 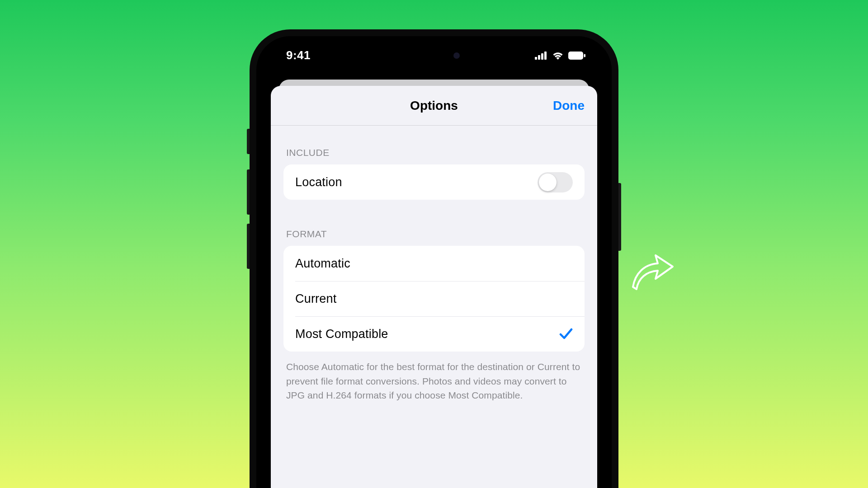 What do you see at coordinates (434, 163) in the screenshot?
I see `include-section: INCLUDE Location` at bounding box center [434, 163].